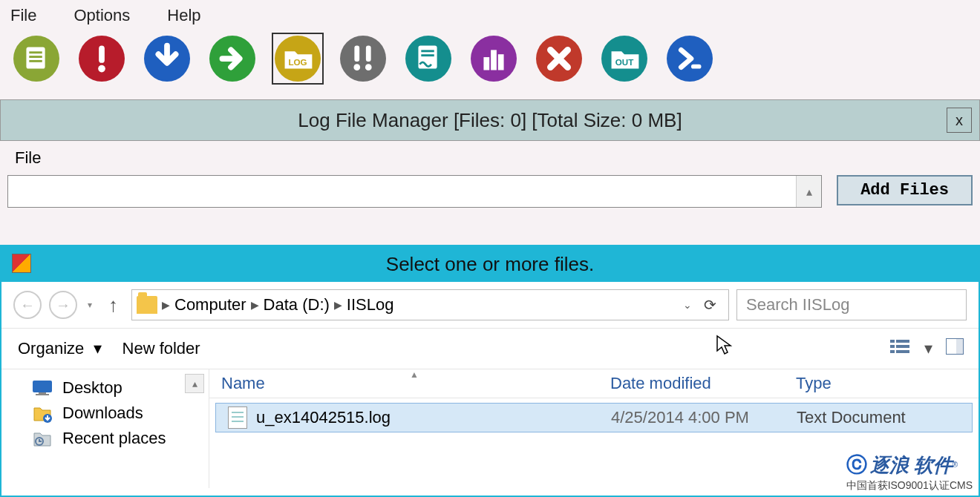 The image size is (980, 497). Describe the element at coordinates (490, 306) in the screenshot. I see `dialog-nav-row: ← → ▾ ↑ ▶ Computer ▶ Data (D:) ▶ IISLog …` at that location.